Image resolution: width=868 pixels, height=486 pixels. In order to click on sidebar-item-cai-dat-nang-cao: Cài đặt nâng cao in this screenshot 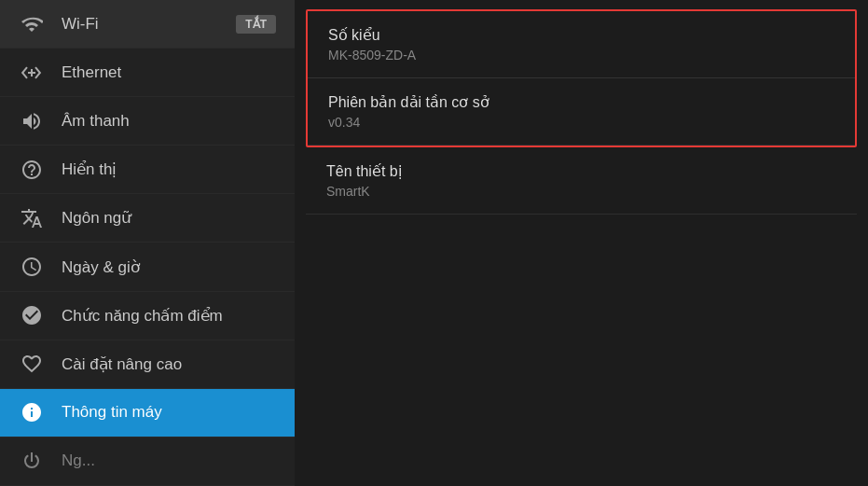, I will do `click(147, 365)`.